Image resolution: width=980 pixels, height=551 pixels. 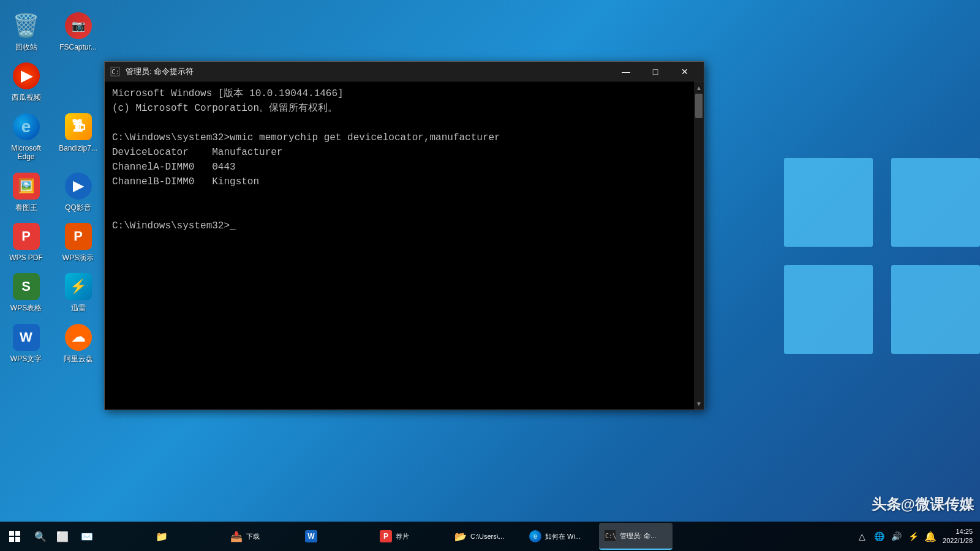 What do you see at coordinates (15, 536) in the screenshot?
I see `start-icon` at bounding box center [15, 536].